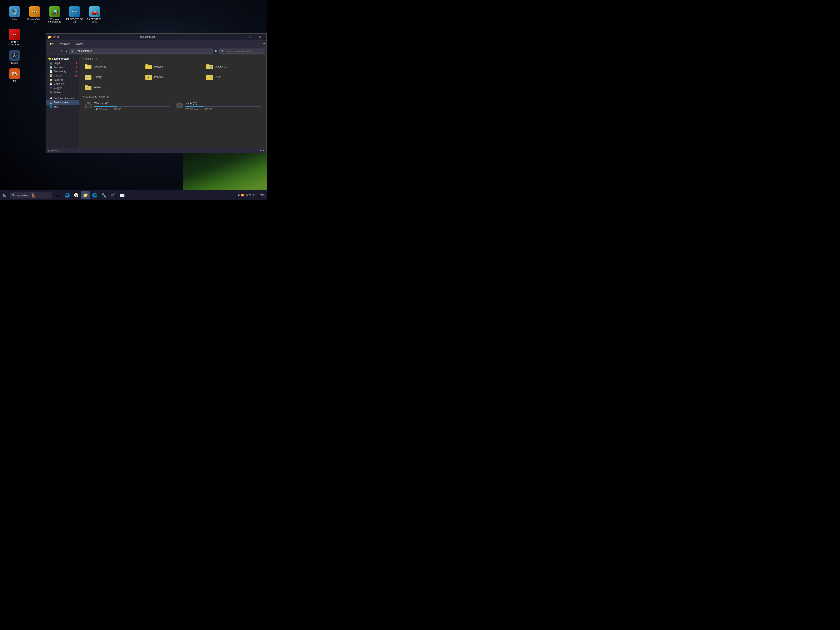 The width and height of the screenshot is (840, 630). What do you see at coordinates (55, 11) in the screenshot?
I see `farming-icon: 🚜` at bounding box center [55, 11].